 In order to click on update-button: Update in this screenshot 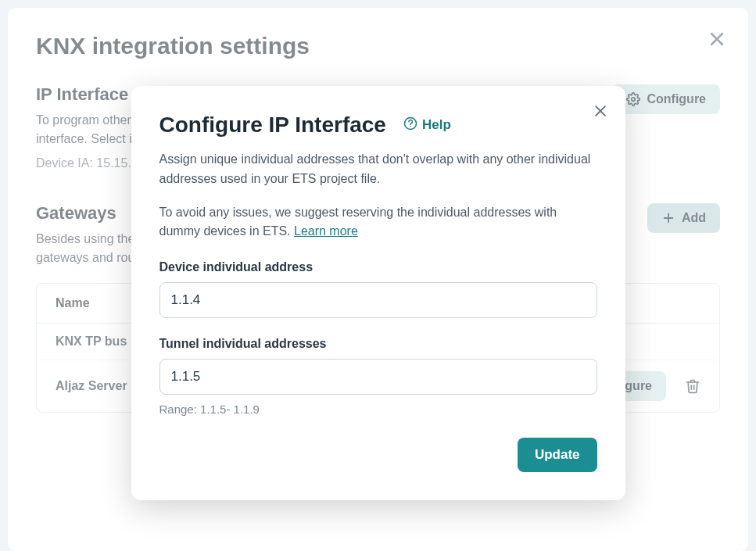, I will do `click(557, 455)`.